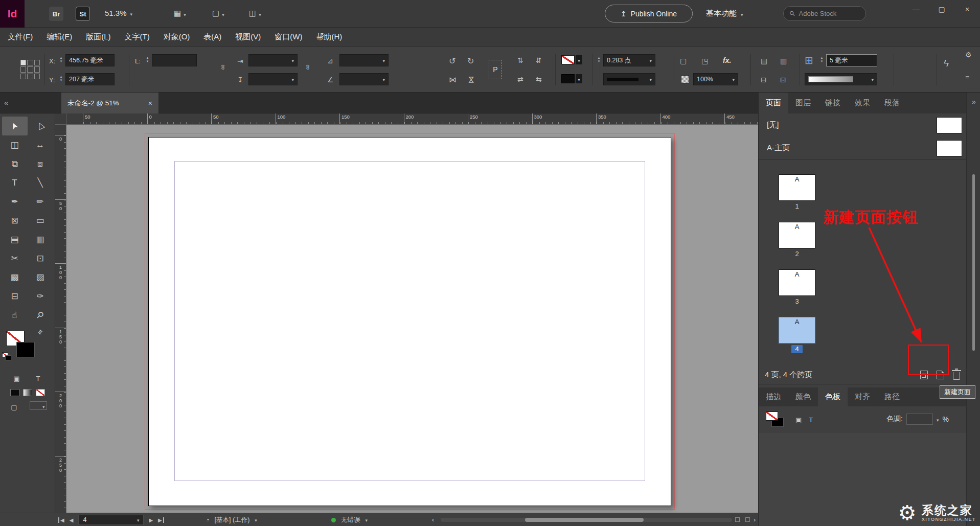 Image resolution: width=980 pixels, height=526 pixels. Describe the element at coordinates (942, 9) in the screenshot. I see `restore-button: ▢` at that location.